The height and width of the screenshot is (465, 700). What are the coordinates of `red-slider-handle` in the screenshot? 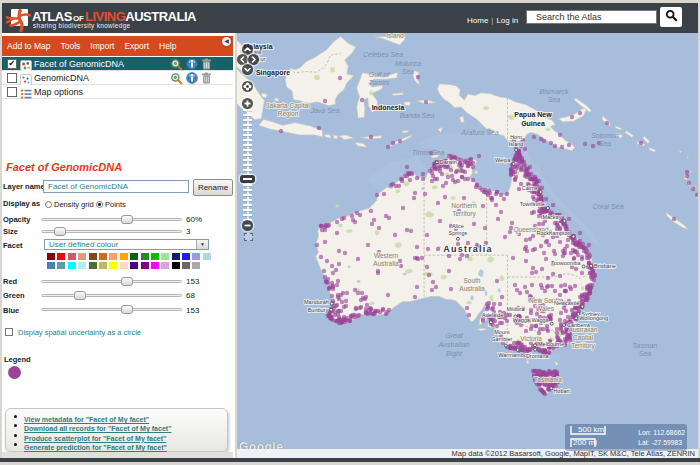 It's located at (127, 282).